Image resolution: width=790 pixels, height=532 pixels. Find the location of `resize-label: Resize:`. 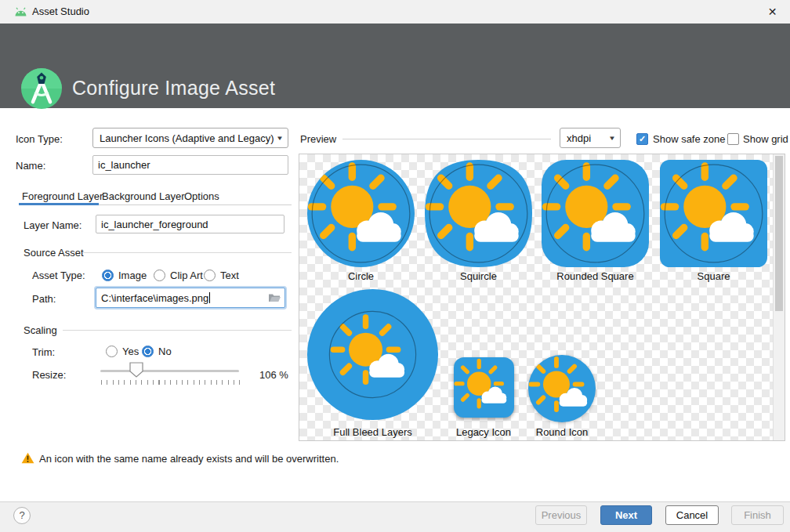

resize-label: Resize: is located at coordinates (49, 375).